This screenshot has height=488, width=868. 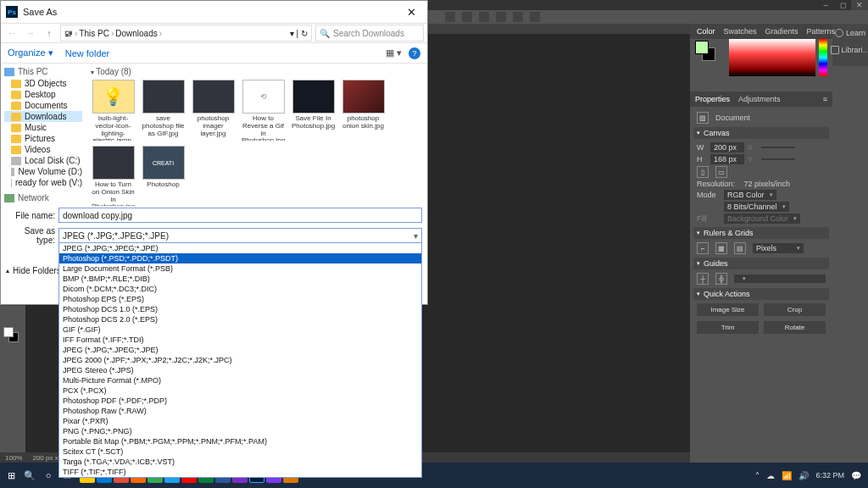 What do you see at coordinates (43, 71) in the screenshot?
I see `tree-this-pc: This PC` at bounding box center [43, 71].